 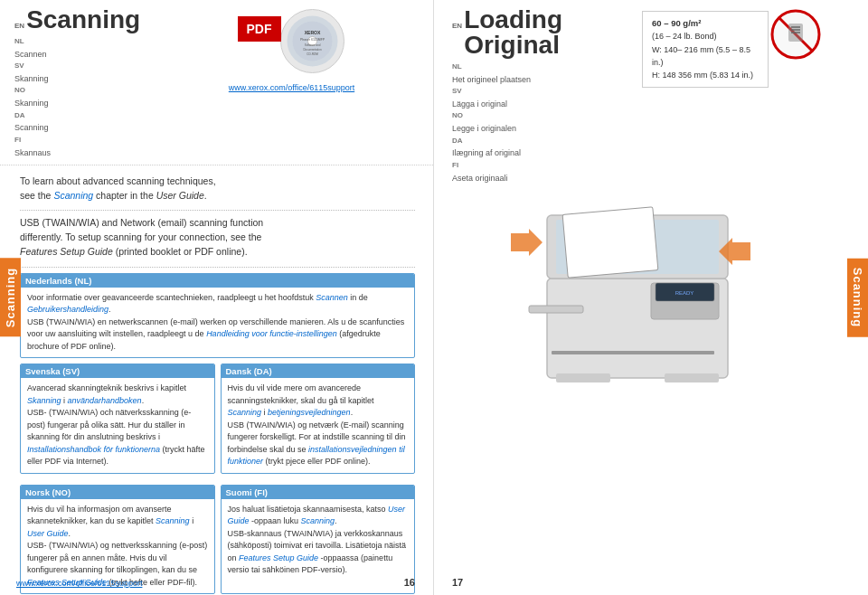 What do you see at coordinates (217, 323) in the screenshot?
I see `dutch-section-text: Voor informatie over geavanceerde scante…` at bounding box center [217, 323].